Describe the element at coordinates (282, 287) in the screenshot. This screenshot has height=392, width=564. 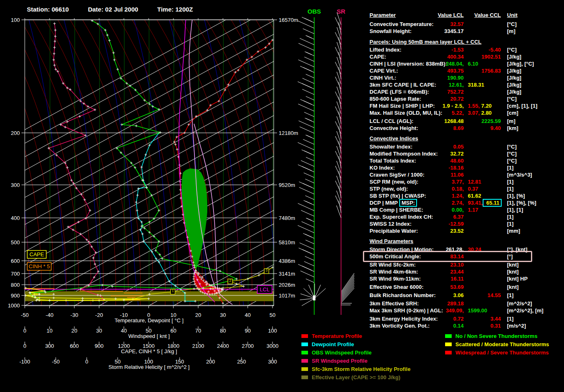
I see `param-row: Effective Shear 6000:53.69[knt]` at that location.